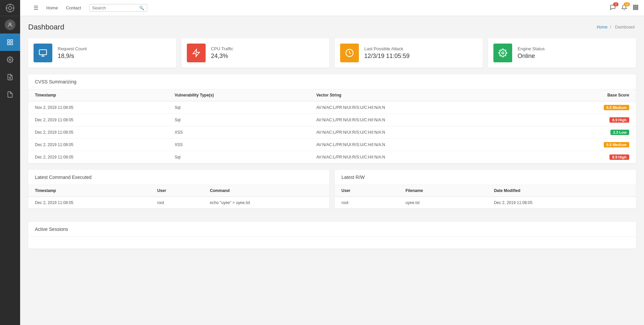 This screenshot has width=644, height=325. I want to click on nav-contact-link: Contact, so click(74, 8).